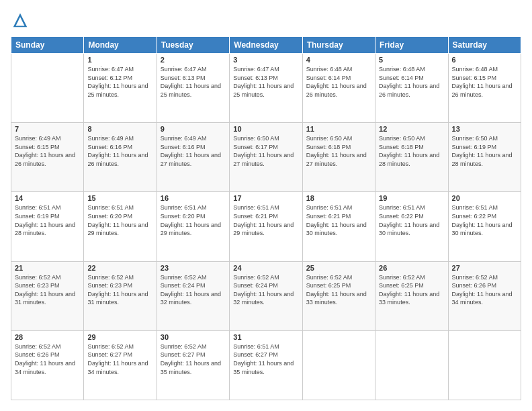 The image size is (532, 411). I want to click on logo-icon, so click(20, 20).